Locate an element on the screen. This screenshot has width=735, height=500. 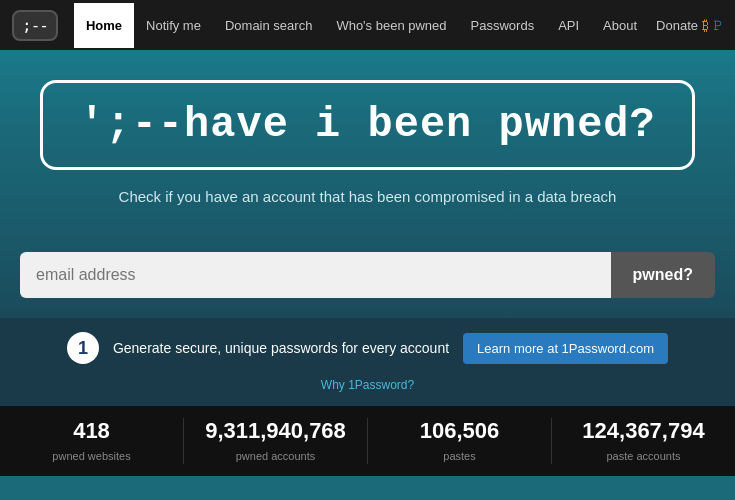
why-1password-link: Why 1Password? is located at coordinates (368, 385).